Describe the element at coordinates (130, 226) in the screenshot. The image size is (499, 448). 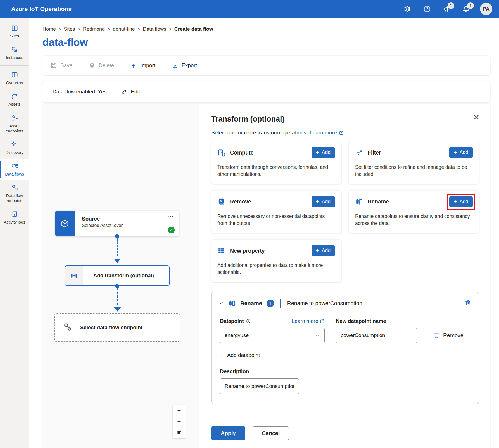
I see `source-node-subtitle: Selected Asset: oven` at that location.